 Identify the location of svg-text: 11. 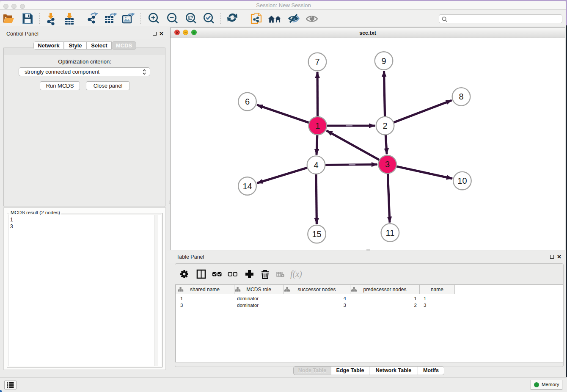
(390, 233).